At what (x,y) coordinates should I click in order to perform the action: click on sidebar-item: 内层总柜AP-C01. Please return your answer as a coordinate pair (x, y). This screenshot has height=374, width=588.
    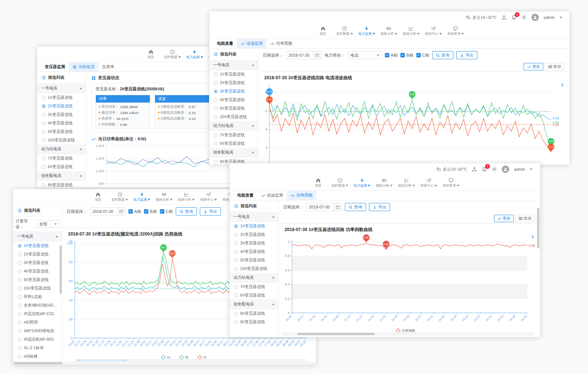
    Looking at the image, I should click on (38, 314).